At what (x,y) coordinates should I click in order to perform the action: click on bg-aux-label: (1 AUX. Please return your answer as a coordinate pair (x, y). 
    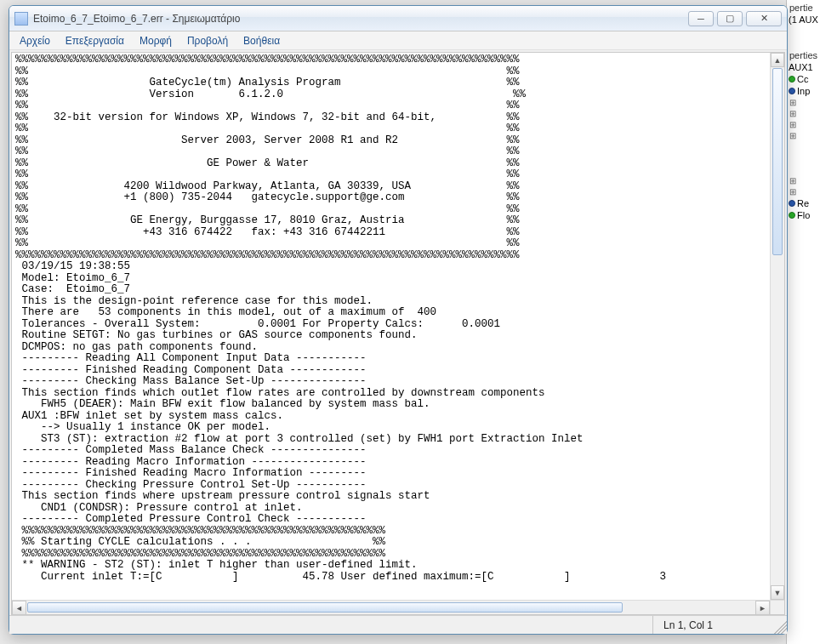
    Looking at the image, I should click on (803, 20).